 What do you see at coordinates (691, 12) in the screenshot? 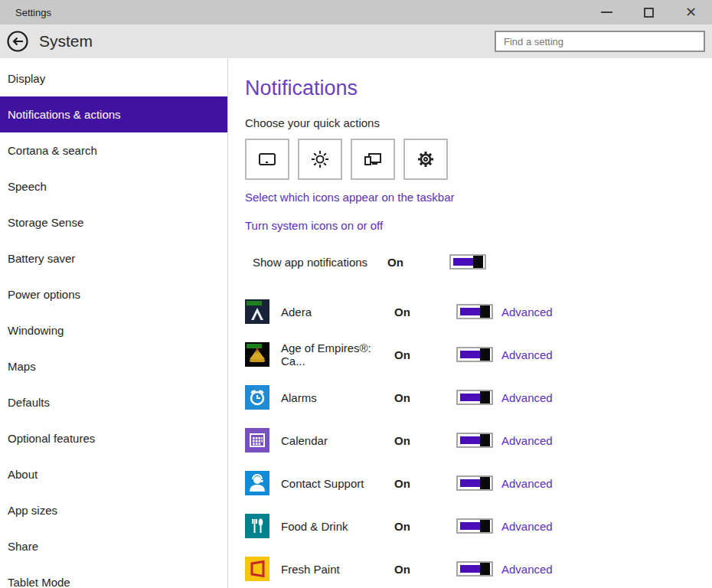
I see `close-button: ✕` at bounding box center [691, 12].